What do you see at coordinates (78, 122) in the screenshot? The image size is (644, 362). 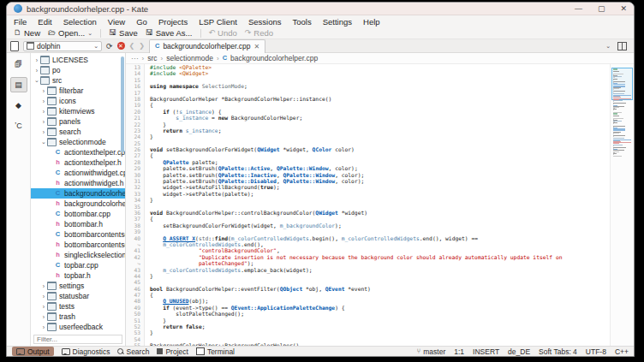 I see `tree-folder: ›panels` at bounding box center [78, 122].